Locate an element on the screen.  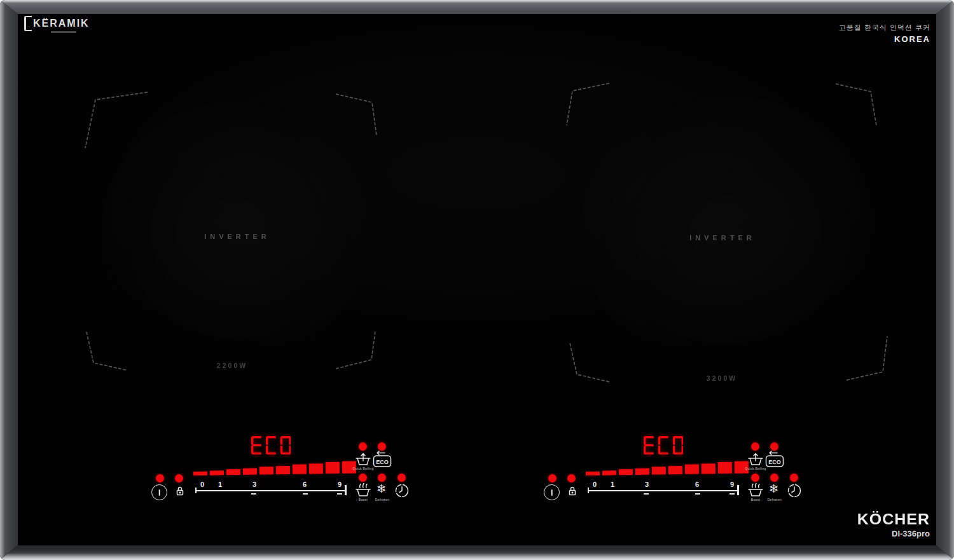
keramik-logo: KËRAMIK is located at coordinates (57, 24).